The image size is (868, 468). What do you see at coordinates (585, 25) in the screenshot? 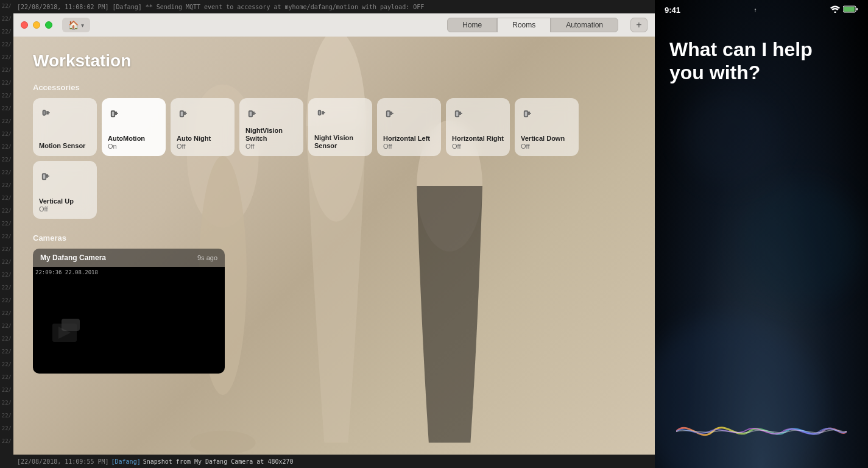
I see `tab-automation: Automation` at bounding box center [585, 25].